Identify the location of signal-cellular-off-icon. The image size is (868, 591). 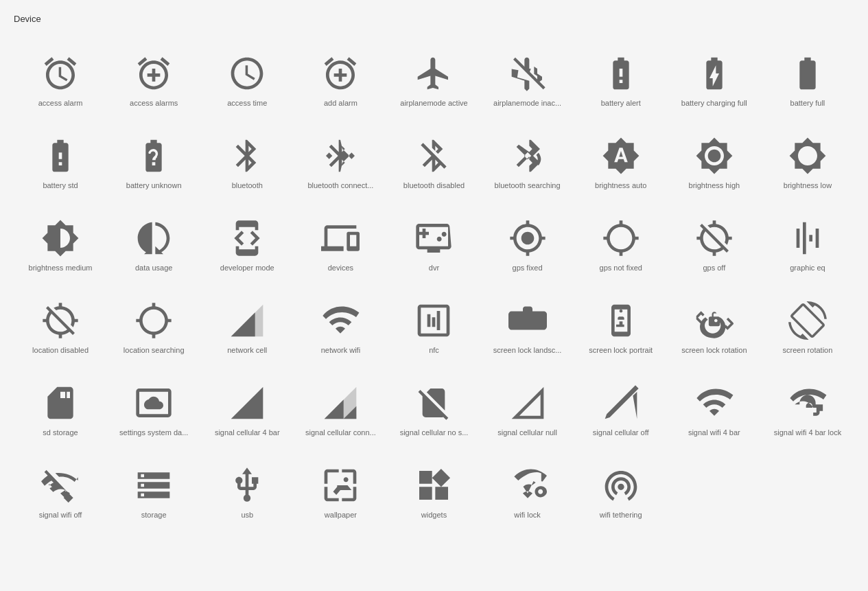
(621, 403).